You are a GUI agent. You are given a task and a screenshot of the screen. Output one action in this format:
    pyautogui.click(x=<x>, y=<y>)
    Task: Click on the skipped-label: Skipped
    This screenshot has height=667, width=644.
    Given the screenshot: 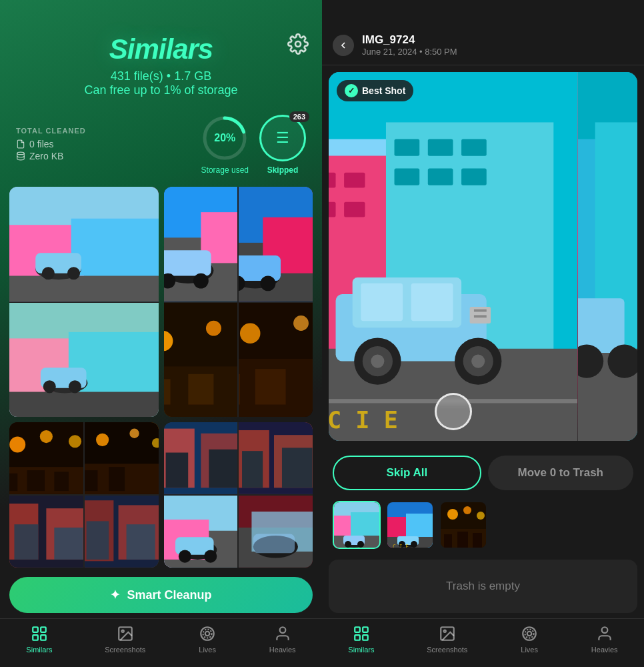 What is the action you would take?
    pyautogui.click(x=283, y=170)
    